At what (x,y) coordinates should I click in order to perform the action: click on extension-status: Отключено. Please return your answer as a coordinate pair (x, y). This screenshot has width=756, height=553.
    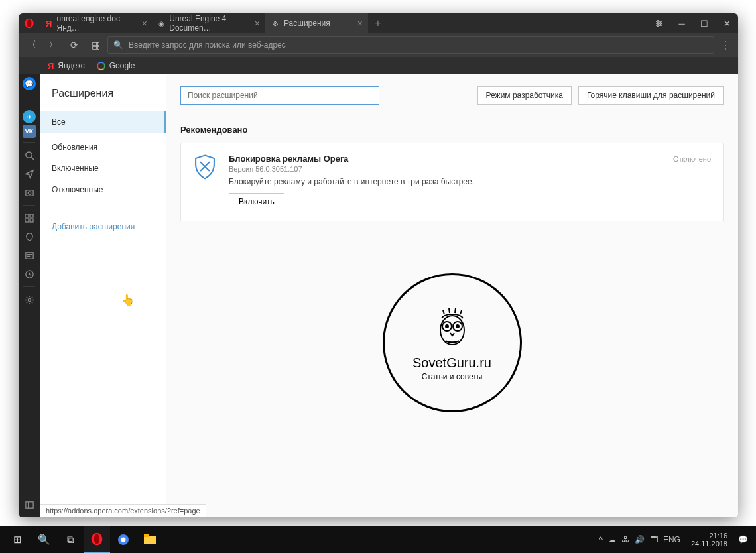
    Looking at the image, I should click on (692, 159).